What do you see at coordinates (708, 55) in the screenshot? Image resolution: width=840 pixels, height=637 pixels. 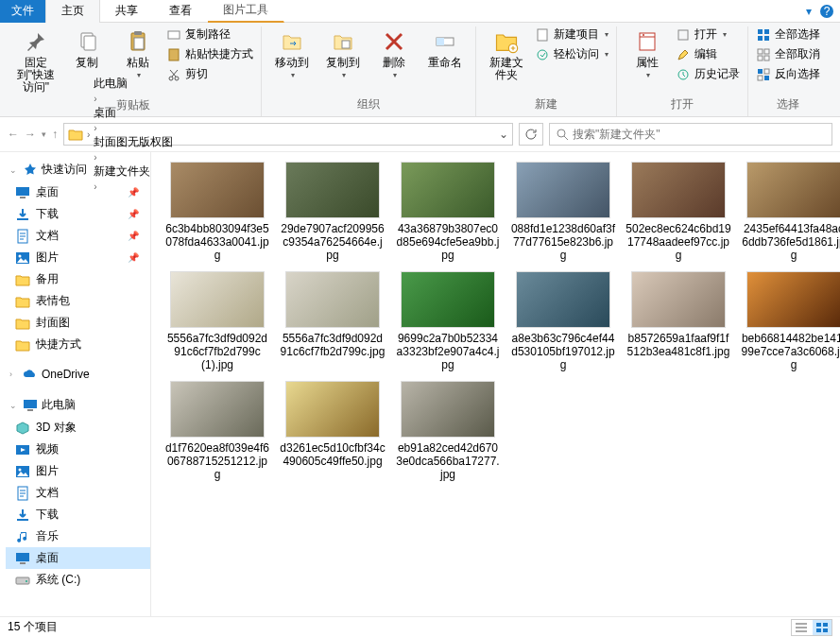 I see `edit-button: 编辑` at bounding box center [708, 55].